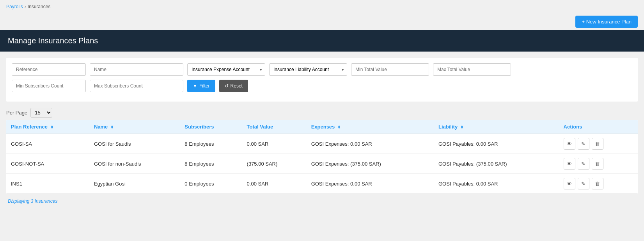 This screenshot has height=241, width=644. I want to click on table-row: GOSI-NOT-SAGOSI for non-Saudis8 Employee…, so click(322, 164).